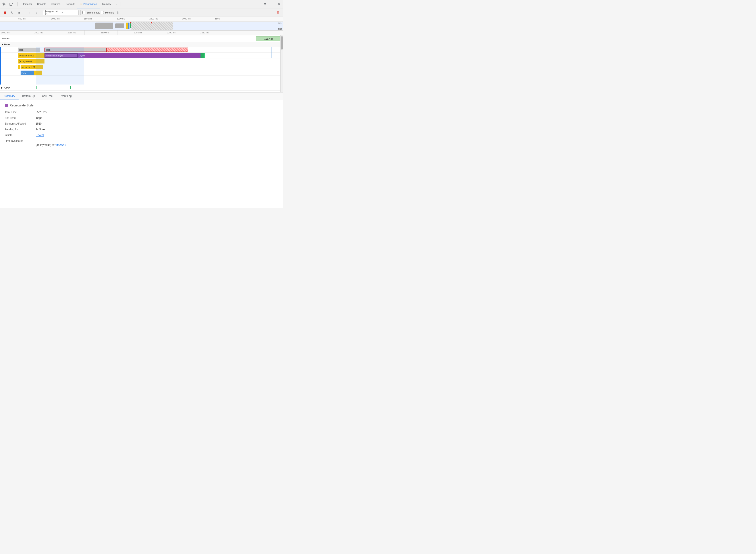  Describe the element at coordinates (142, 4) in the screenshot. I see `tab-bar: Elements Console Sources Network ⚠ Perfo…` at that location.